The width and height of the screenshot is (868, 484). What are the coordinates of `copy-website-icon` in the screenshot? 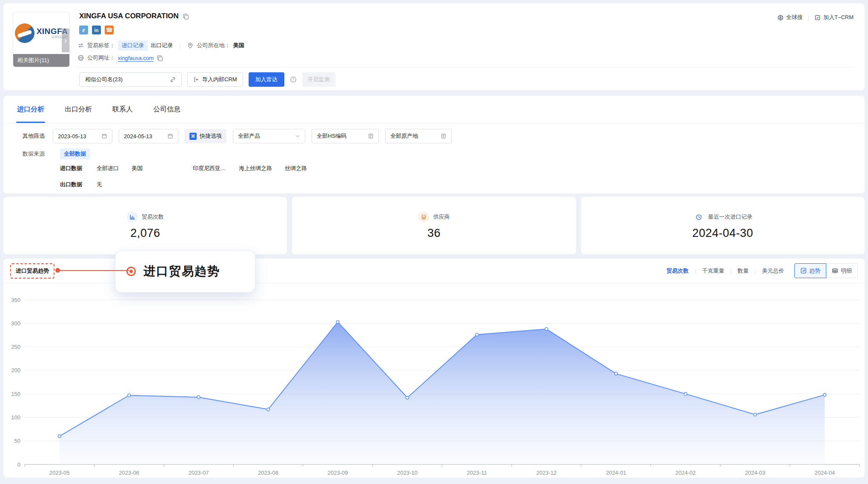 It's located at (160, 58).